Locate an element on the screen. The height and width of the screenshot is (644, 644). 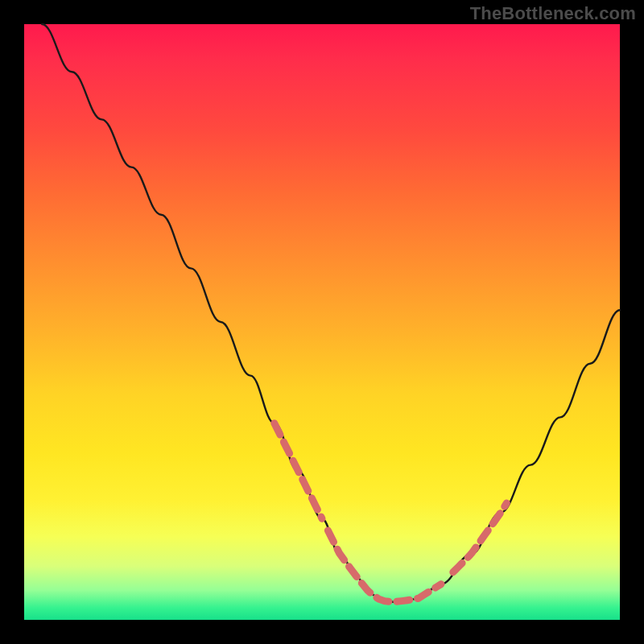
dashed-segment-right is located at coordinates (480, 538).